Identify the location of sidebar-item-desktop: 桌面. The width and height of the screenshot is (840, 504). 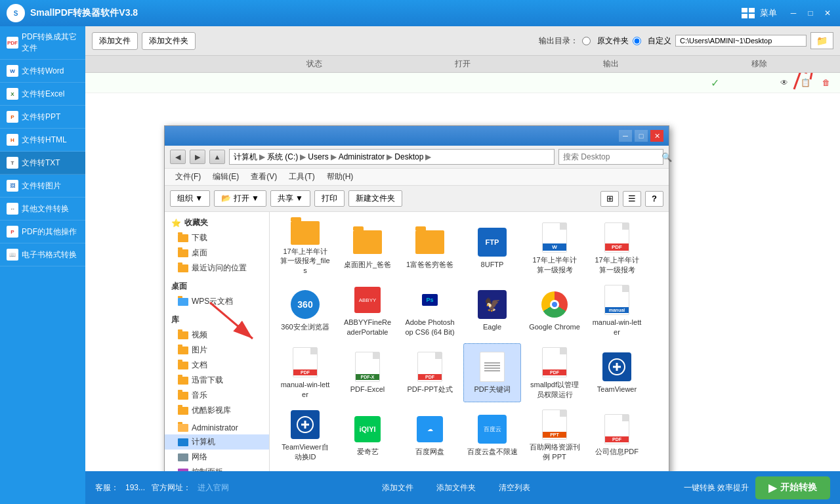
(217, 253).